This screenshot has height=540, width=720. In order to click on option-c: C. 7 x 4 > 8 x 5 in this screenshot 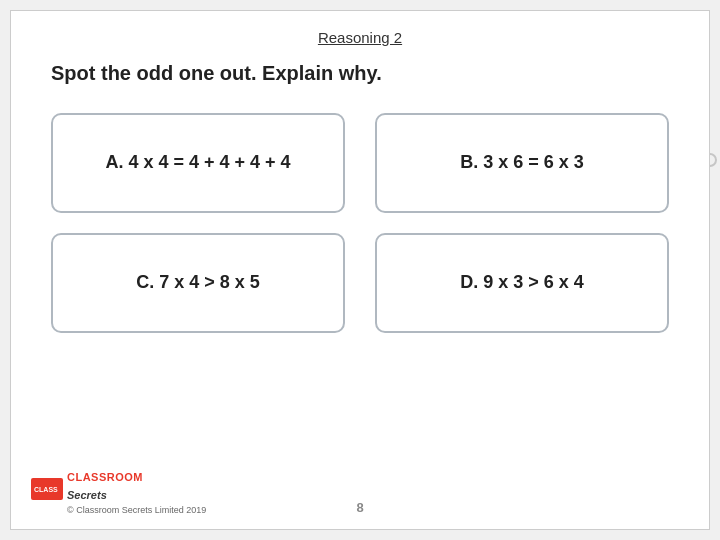, I will do `click(198, 283)`.